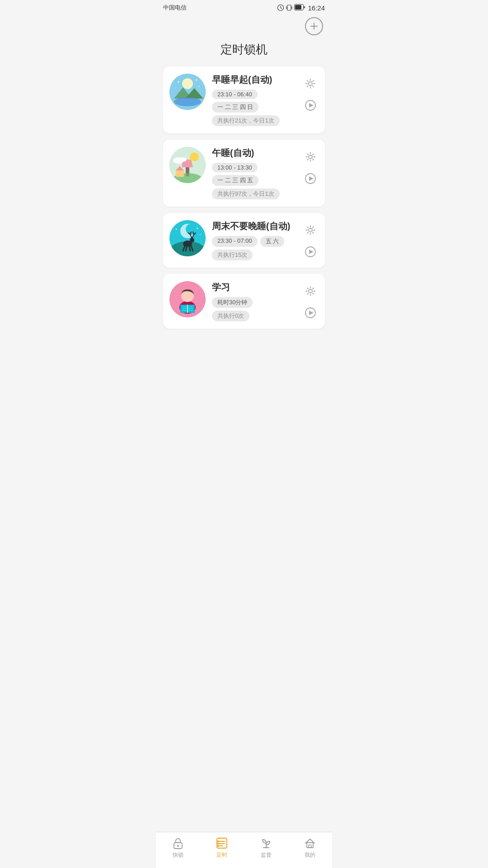  Describe the element at coordinates (254, 301) in the screenshot. I see `card-content-study: 学习 耗时30分钟 共执行0次` at that location.